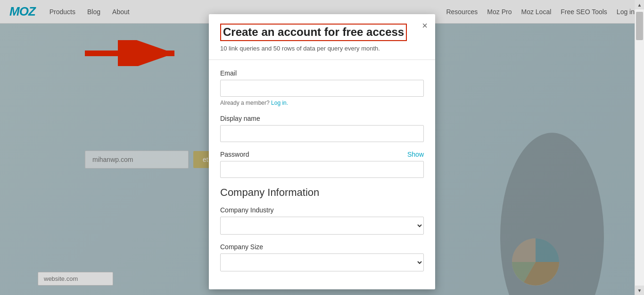 The image size is (644, 295). Describe the element at coordinates (639, 290) in the screenshot. I see `scrollbar-down: ▼` at that location.